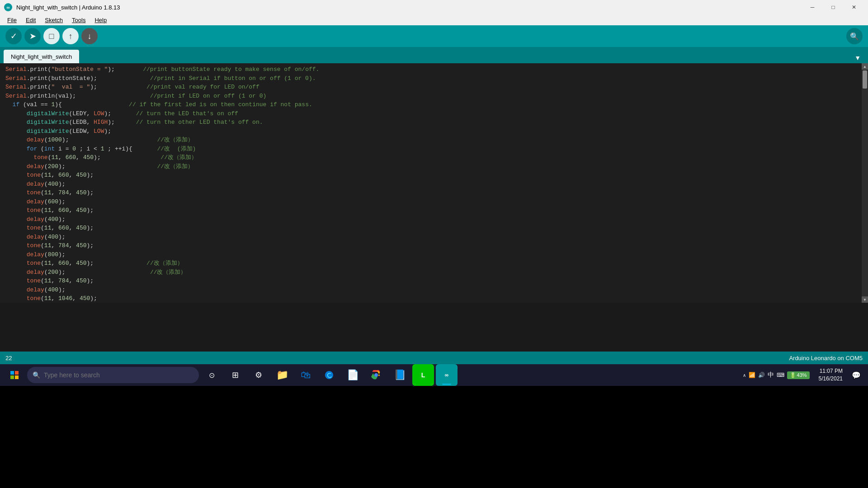  Describe the element at coordinates (431, 114) in the screenshot. I see `code-line: digitalWrite(LEDY, LOW); // turn the LED…` at that location.